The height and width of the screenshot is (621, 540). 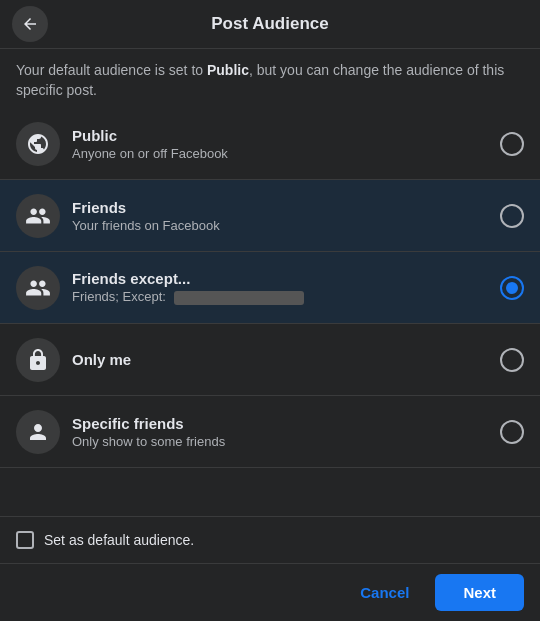 I want to click on description-before: Your default audience is set to, so click(x=112, y=70).